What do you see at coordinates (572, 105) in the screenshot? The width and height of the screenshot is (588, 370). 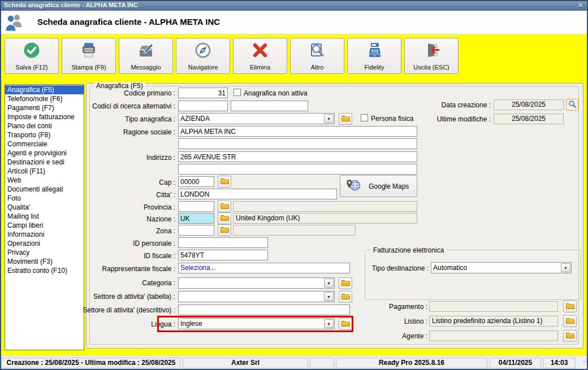 I see `date-lookup-button` at bounding box center [572, 105].